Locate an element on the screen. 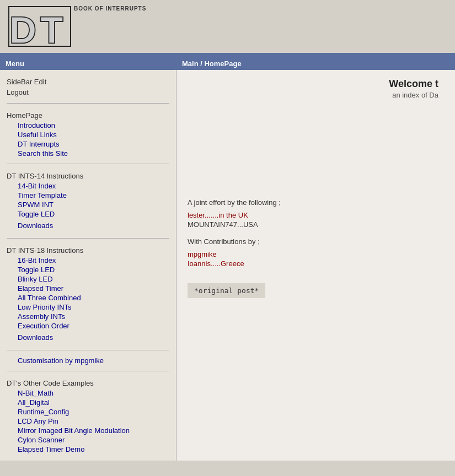 This screenshot has width=455, height=476. link-introduction: Introduction is located at coordinates (97, 126).